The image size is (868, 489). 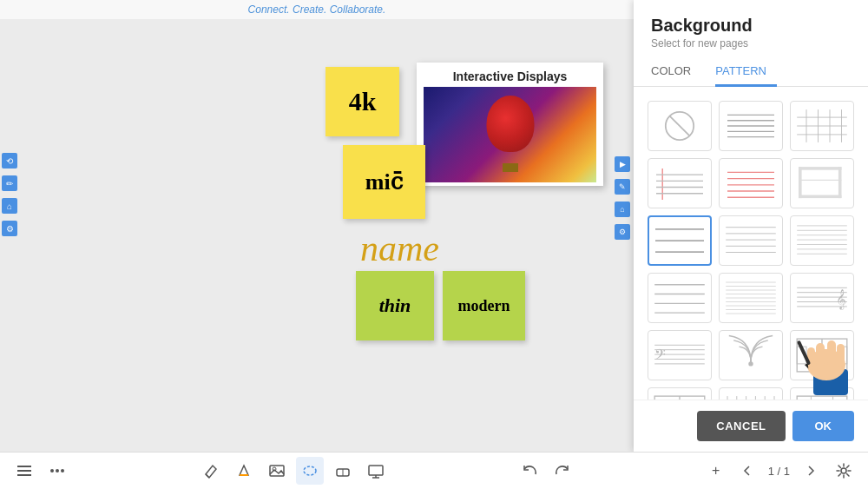 What do you see at coordinates (764, 471) in the screenshot?
I see `page-controls: + 1 / 1` at bounding box center [764, 471].